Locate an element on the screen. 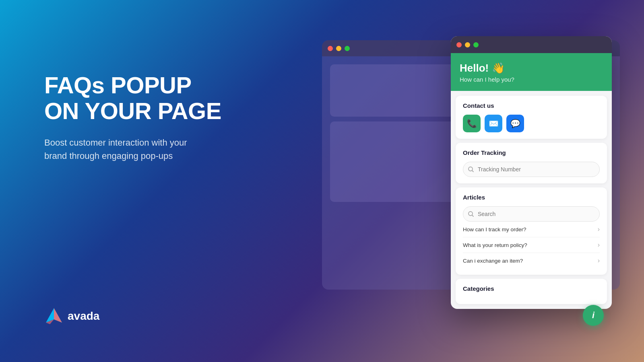 Image resolution: width=644 pixels, height=362 pixels. articles-card: Articles How can I track my order? › Wha… is located at coordinates (531, 231).